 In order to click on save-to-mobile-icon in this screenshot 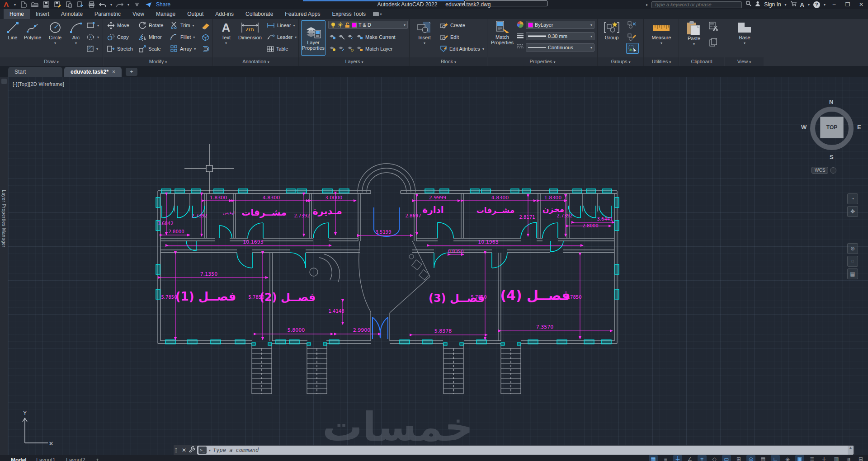, I will do `click(69, 5)`.